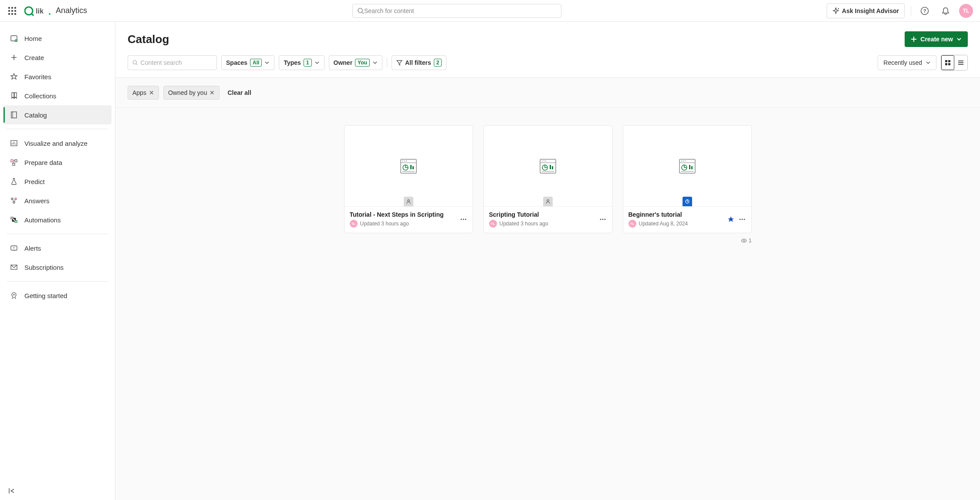  Describe the element at coordinates (866, 11) in the screenshot. I see `ask-insight-advisor-button: Ask Insight Advisor` at that location.